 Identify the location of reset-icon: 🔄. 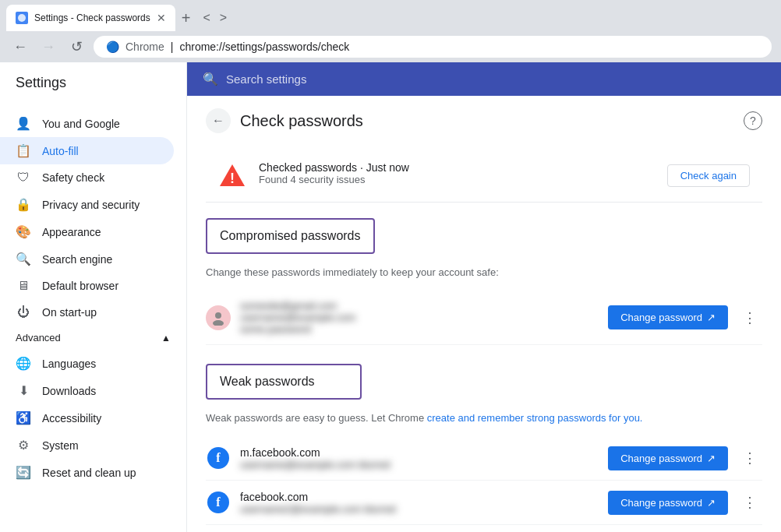
(23, 472).